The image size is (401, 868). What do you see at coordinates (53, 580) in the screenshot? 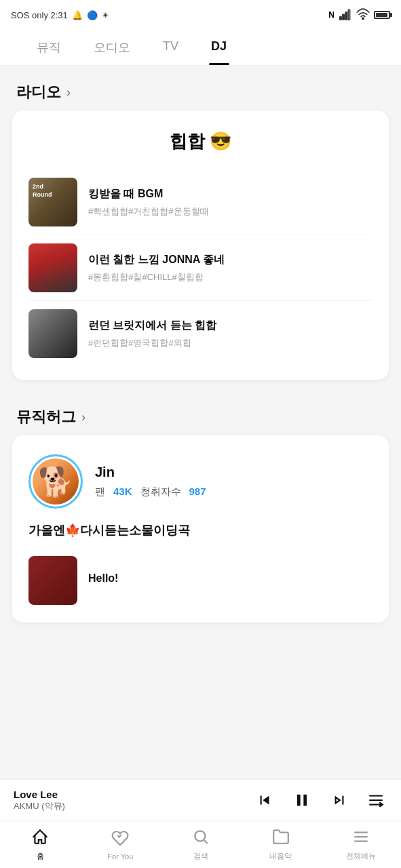
I see `dj-post-thumb` at bounding box center [53, 580].